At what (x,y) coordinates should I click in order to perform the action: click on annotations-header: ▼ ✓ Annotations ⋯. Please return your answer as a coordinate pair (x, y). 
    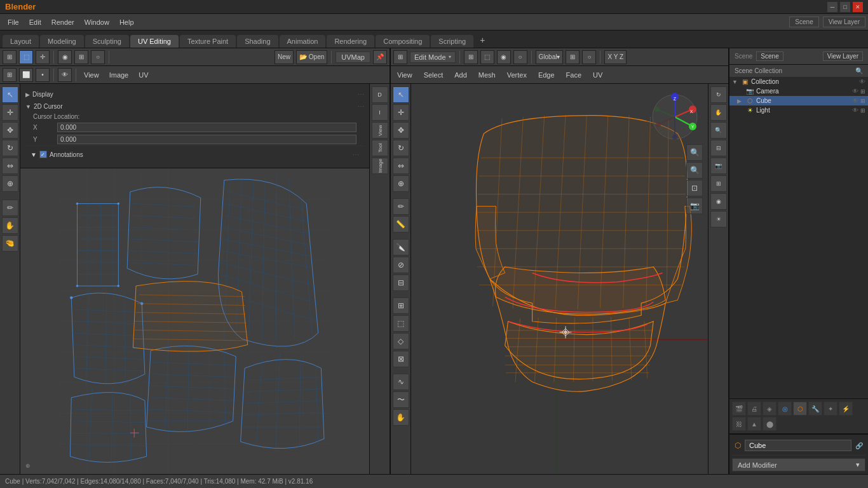
    Looking at the image, I should click on (194, 154).